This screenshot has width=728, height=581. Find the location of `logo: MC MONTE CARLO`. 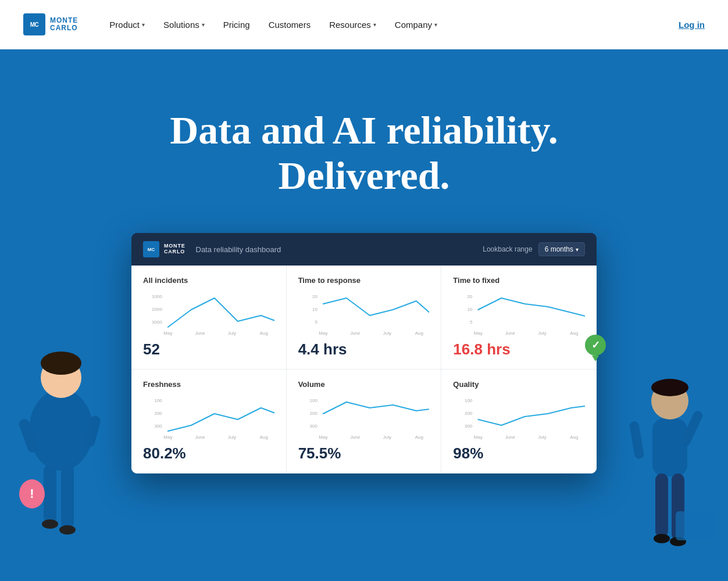

logo: MC MONTE CARLO is located at coordinates (51, 24).